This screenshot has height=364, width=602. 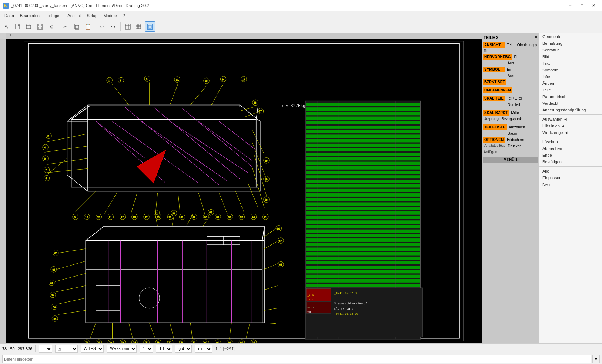 I want to click on menu-auswaehlen: Auswählen ◄, so click(x=571, y=119).